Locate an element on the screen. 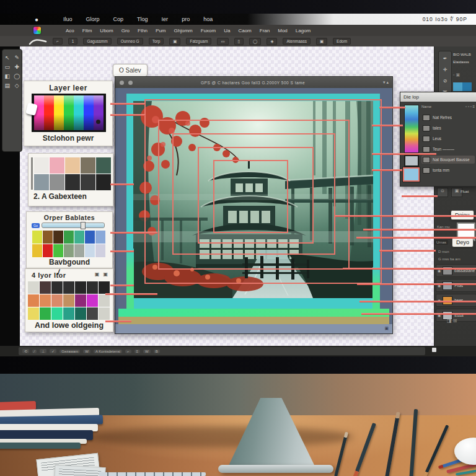 Image resolution: width=476 pixels, height=476 pixels. slider-track is located at coordinates (73, 226).